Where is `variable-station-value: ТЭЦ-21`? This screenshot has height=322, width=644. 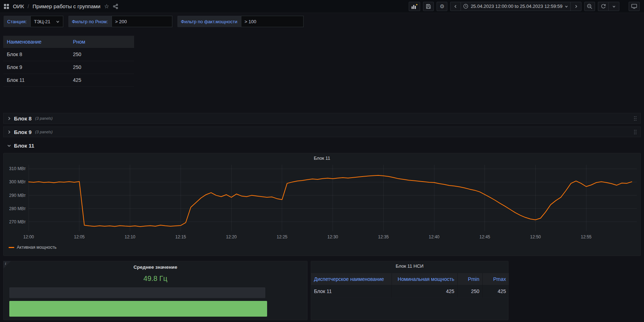
variable-station-value: ТЭЦ-21 is located at coordinates (42, 21).